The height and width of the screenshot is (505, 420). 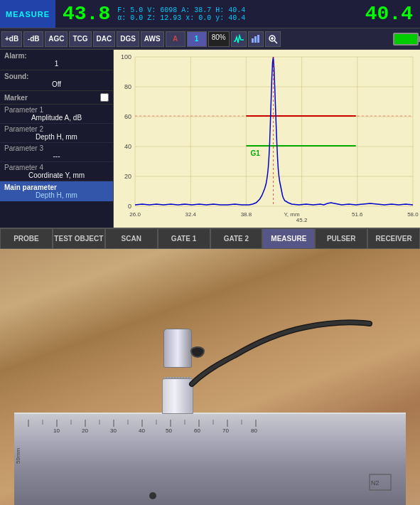 I want to click on main-value-display: 43.8, so click(x=87, y=14).